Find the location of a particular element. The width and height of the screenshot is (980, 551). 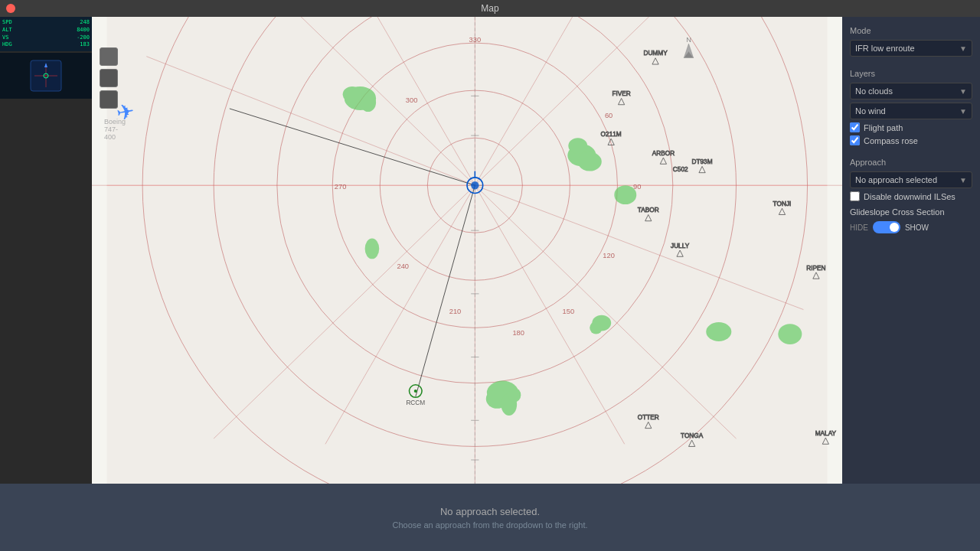

svg-text: DUMMY is located at coordinates (655, 54).